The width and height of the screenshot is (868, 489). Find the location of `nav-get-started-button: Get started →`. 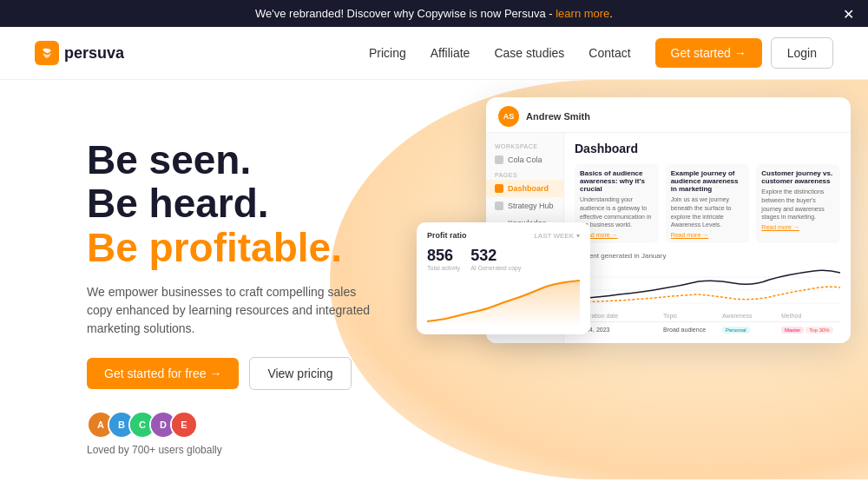

nav-get-started-button: Get started → is located at coordinates (708, 53).